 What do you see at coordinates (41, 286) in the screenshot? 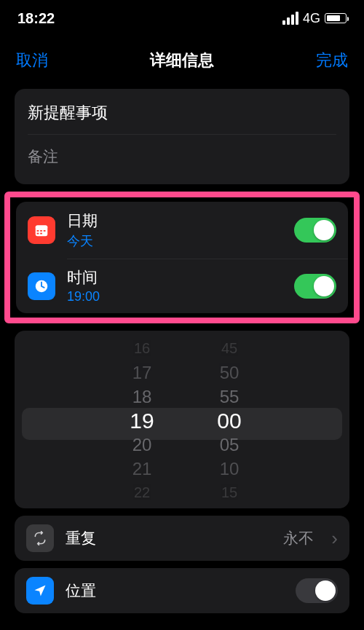
I see `clock-icon` at bounding box center [41, 286].